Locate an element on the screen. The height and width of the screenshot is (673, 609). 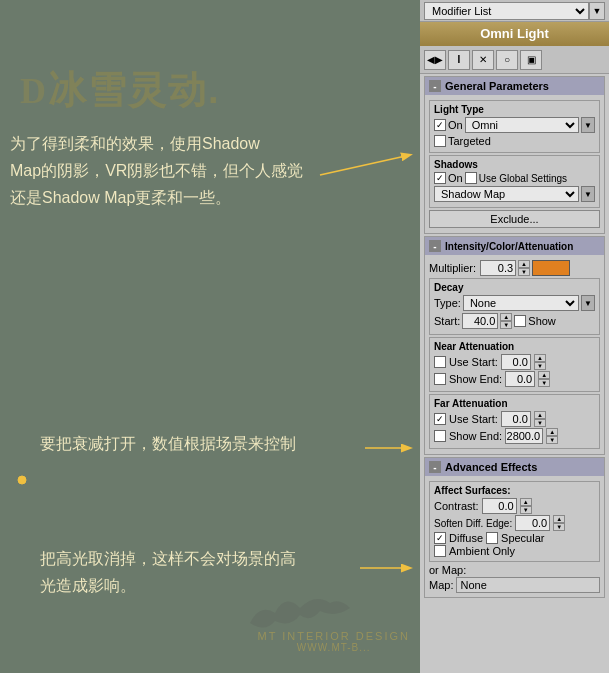
toolbar-btn-circle: ○ is located at coordinates (507, 60).